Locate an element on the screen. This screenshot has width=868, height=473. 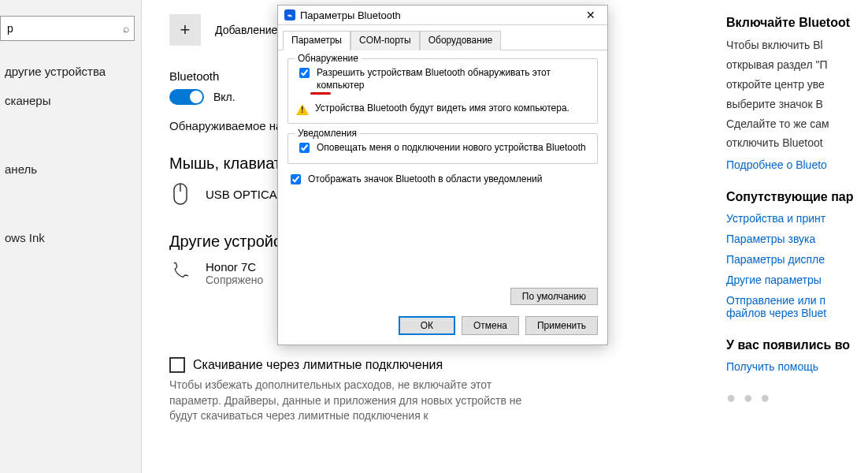
checkbox-allow-discovery-input is located at coordinates (304, 73).